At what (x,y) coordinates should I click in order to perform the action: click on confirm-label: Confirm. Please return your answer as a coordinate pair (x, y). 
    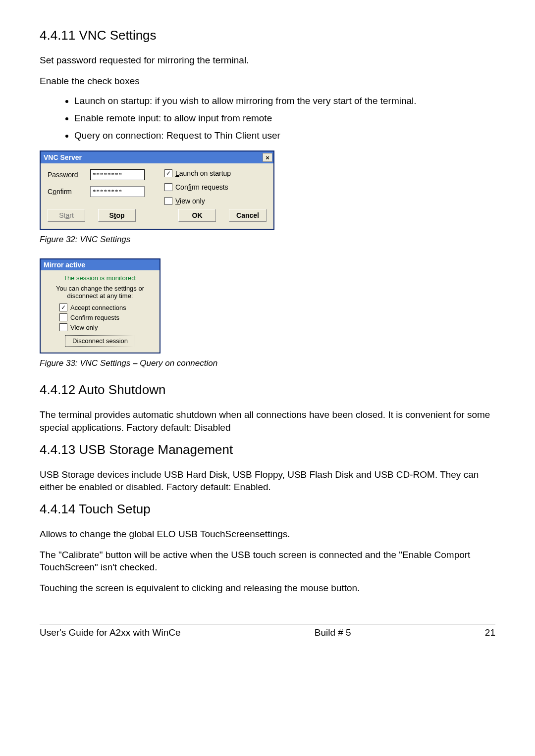
    Looking at the image, I should click on (65, 192).